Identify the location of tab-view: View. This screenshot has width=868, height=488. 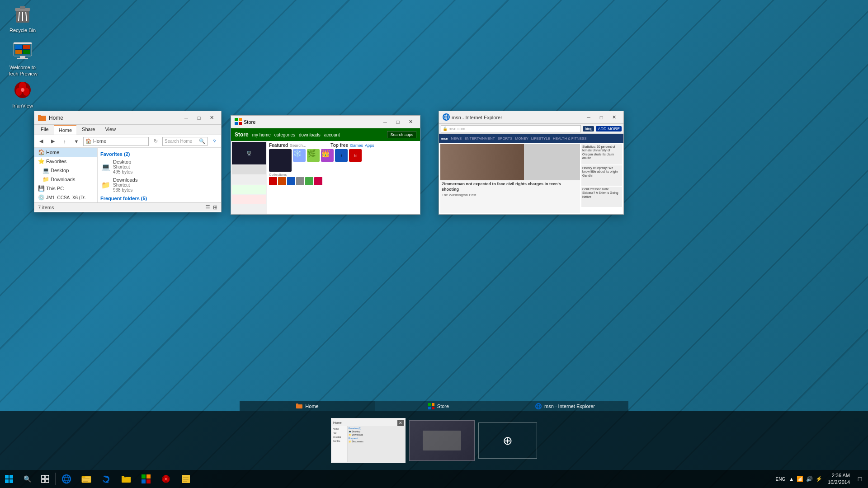
(110, 130).